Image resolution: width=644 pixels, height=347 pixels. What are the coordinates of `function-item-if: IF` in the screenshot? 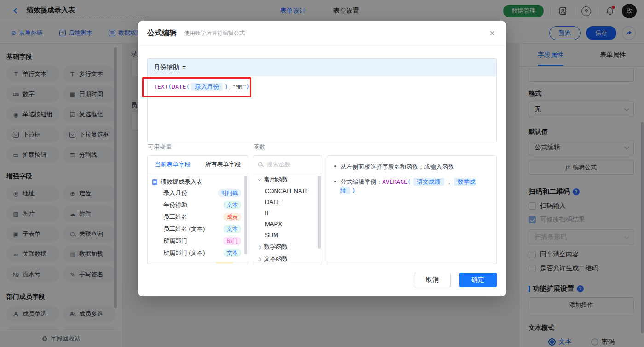 It's located at (288, 213).